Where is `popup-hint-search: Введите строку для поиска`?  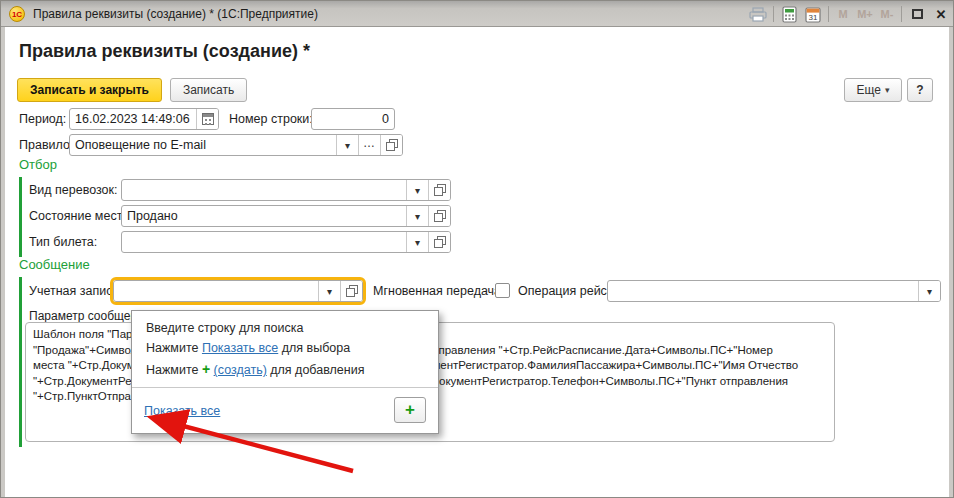
popup-hint-search: Введите строку для поиска is located at coordinates (225, 328).